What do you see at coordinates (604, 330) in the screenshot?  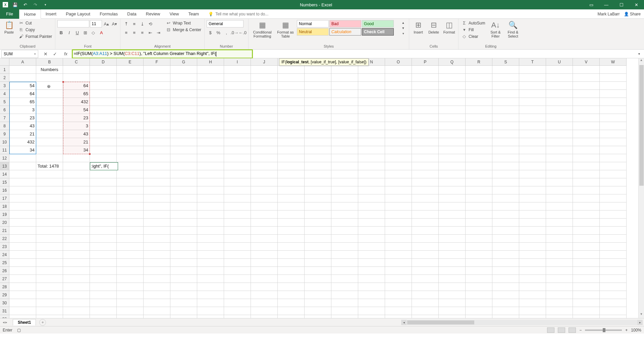 I see `zoom-thumb` at bounding box center [604, 330].